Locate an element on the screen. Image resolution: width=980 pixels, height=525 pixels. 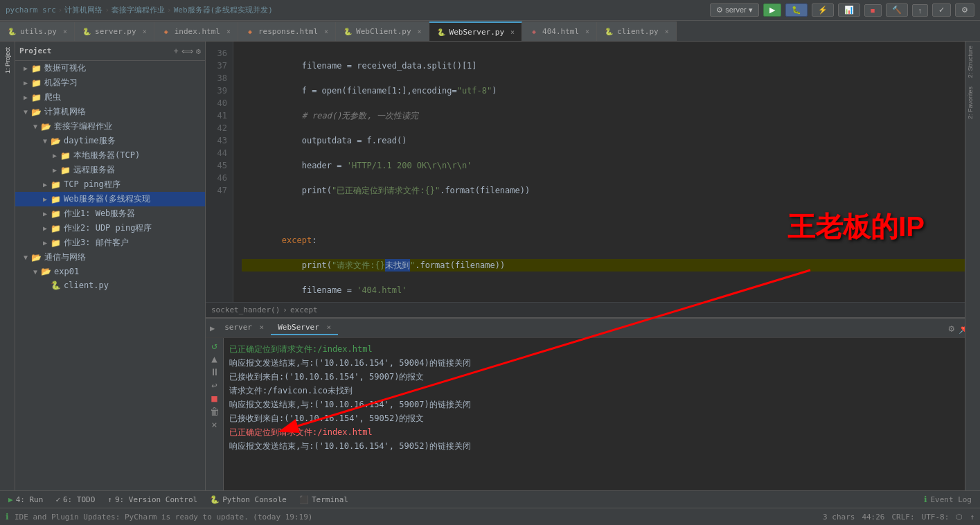
settings-run-icon: ⚙ is located at coordinates (952, 328).